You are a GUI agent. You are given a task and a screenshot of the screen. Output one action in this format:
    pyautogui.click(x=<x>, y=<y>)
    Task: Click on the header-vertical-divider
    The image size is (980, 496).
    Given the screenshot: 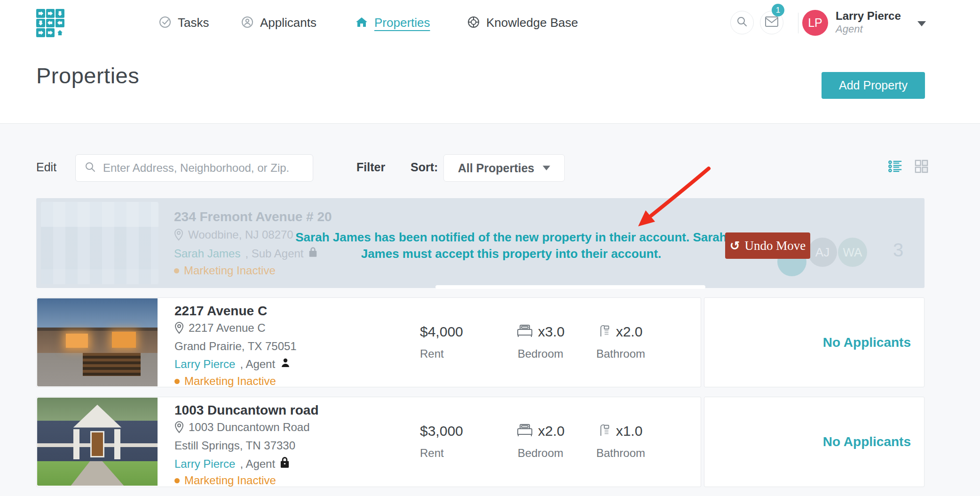 What is the action you would take?
    pyautogui.click(x=798, y=23)
    